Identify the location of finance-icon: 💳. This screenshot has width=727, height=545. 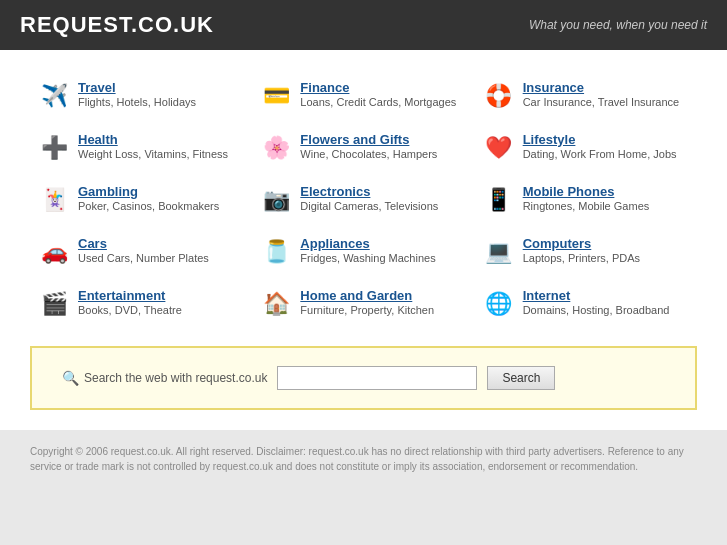
(276, 96).